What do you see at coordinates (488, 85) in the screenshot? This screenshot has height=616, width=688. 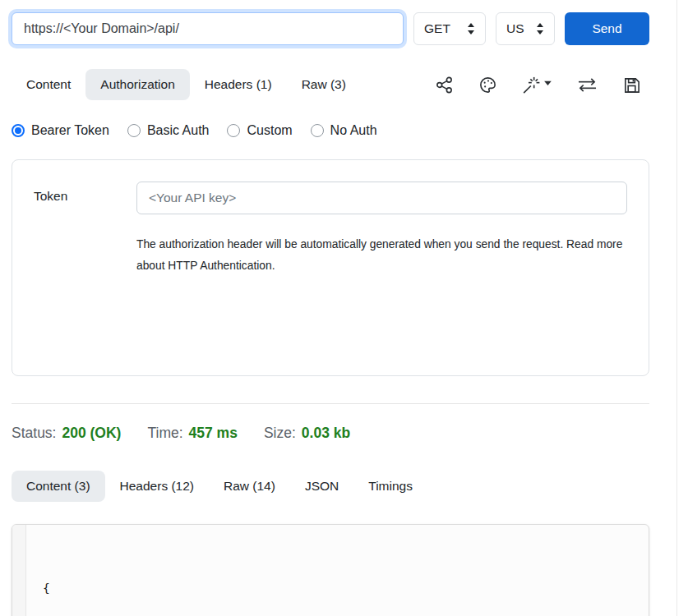 I see `palette-icon` at bounding box center [488, 85].